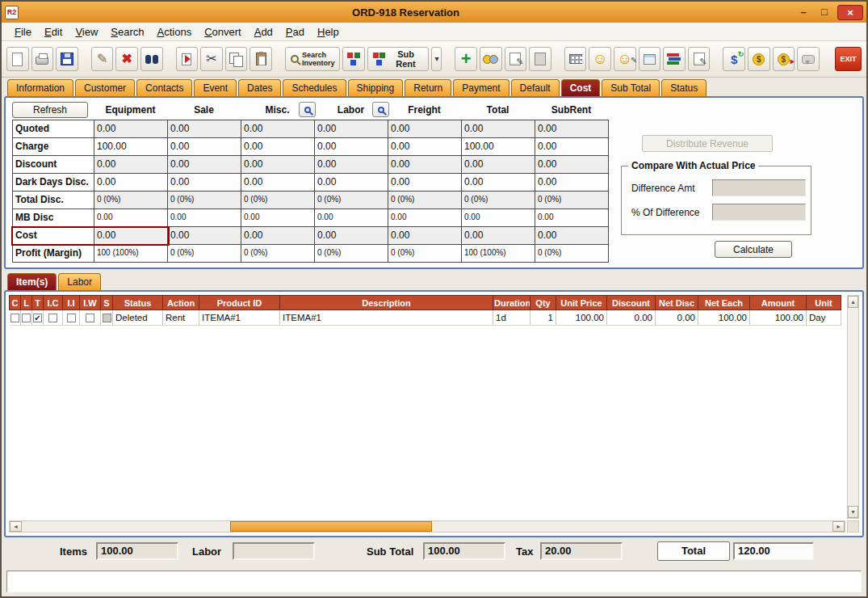 The image size is (868, 598). I want to click on items-cell-status: Deleted, so click(138, 318).